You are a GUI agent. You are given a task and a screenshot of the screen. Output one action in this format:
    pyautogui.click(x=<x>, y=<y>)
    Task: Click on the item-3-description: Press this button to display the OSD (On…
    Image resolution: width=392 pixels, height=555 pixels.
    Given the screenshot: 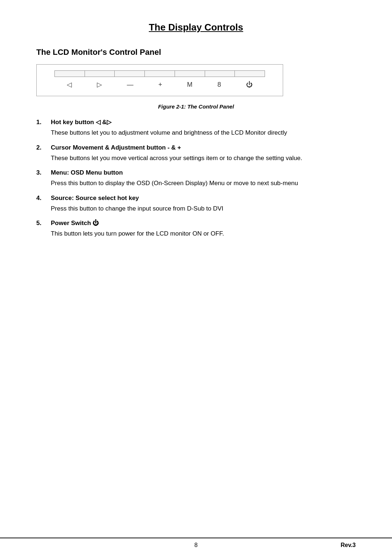 What is the action you would take?
    pyautogui.click(x=196, y=183)
    